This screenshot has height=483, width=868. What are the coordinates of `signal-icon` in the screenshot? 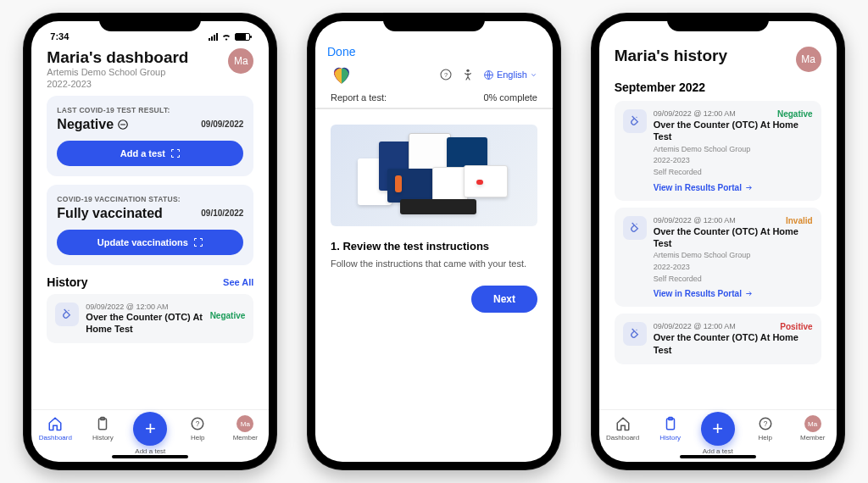 It's located at (214, 37).